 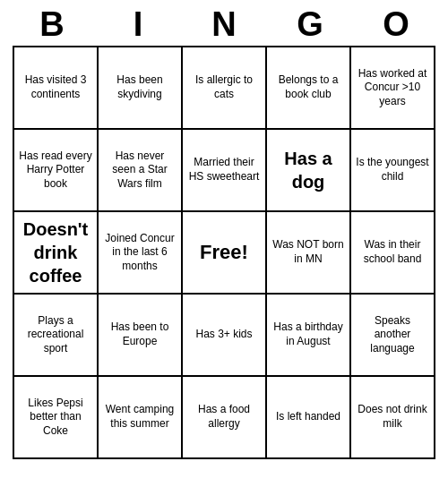 What do you see at coordinates (224, 25) in the screenshot?
I see `bingo-letter-n: N` at bounding box center [224, 25].